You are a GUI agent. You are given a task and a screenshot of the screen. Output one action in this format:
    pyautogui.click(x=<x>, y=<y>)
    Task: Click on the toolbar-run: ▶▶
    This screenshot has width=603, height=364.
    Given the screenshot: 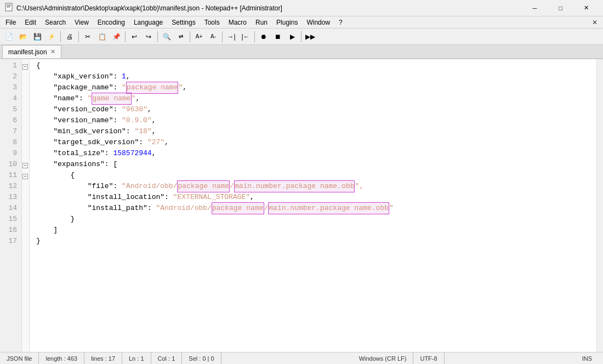 What is the action you would take?
    pyautogui.click(x=310, y=37)
    